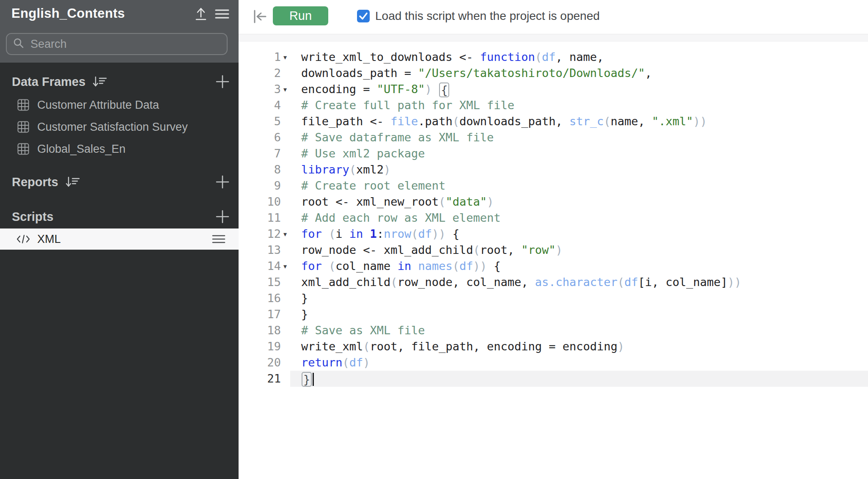  Describe the element at coordinates (263, 266) in the screenshot. I see `line-number: 14` at that location.